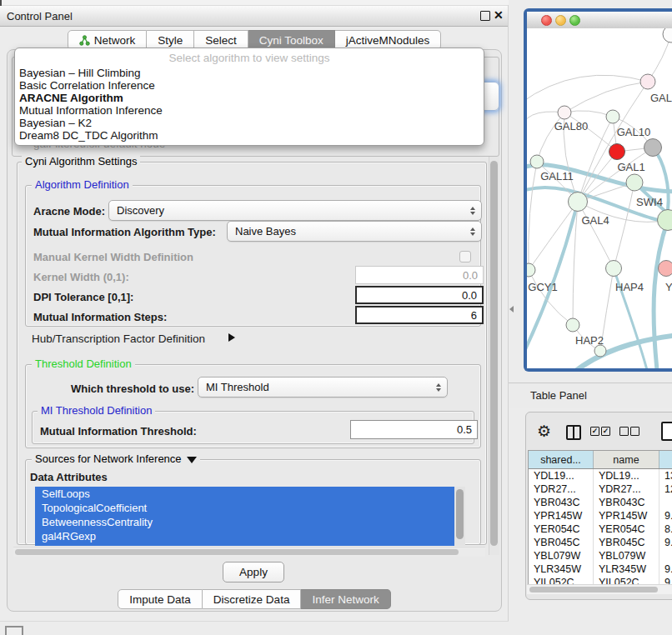 This screenshot has width=672, height=635. What do you see at coordinates (634, 182) in the screenshot?
I see `node-swi4` at bounding box center [634, 182].